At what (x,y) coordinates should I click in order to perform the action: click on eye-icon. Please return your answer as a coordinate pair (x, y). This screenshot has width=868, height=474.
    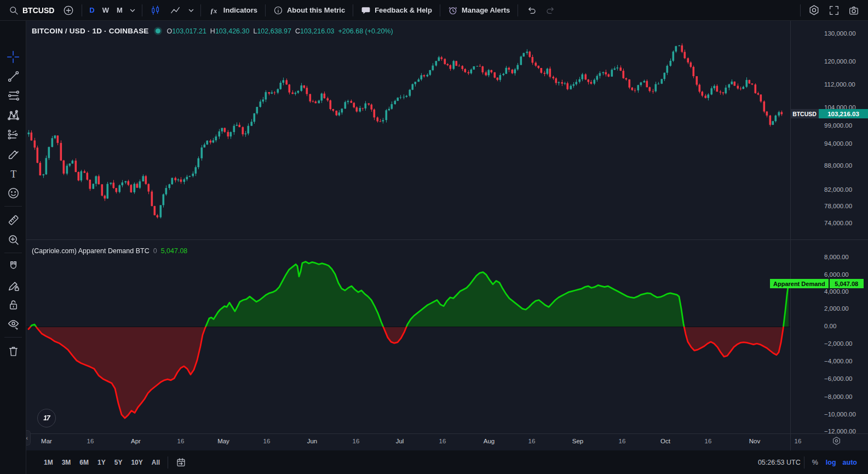
    Looking at the image, I should click on (13, 324).